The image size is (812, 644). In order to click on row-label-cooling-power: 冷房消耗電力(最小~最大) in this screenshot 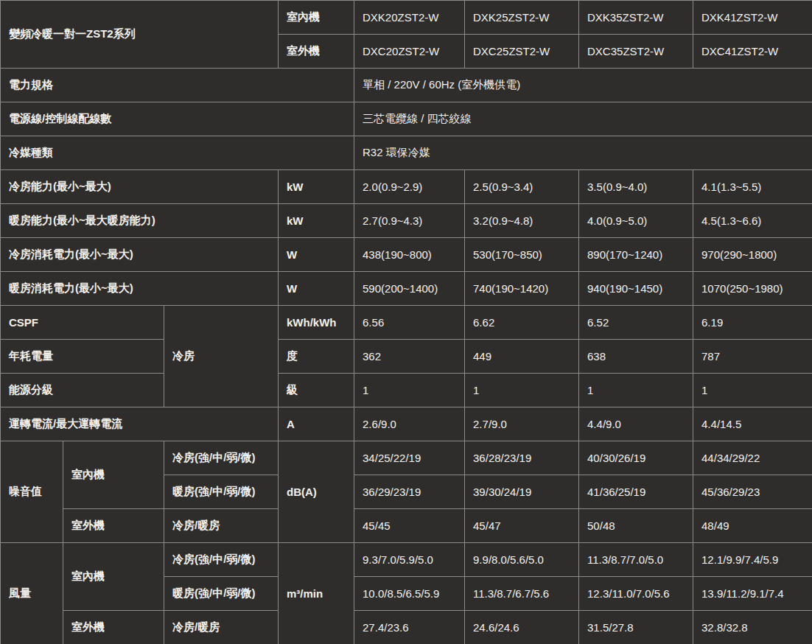, I will do `click(140, 255)`.